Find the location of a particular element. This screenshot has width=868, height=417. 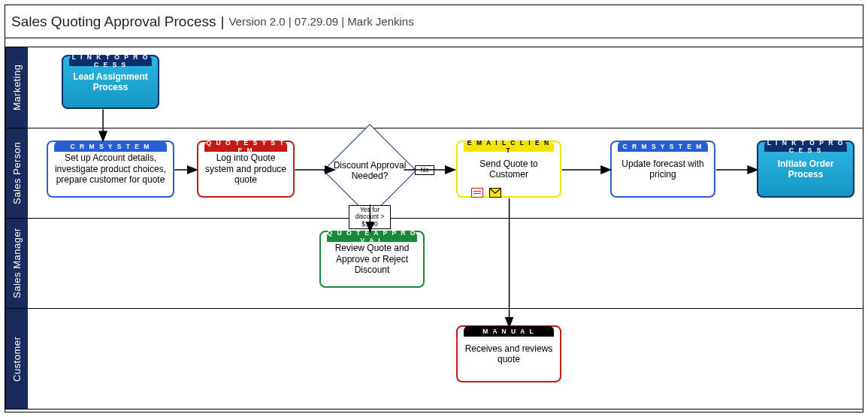

lane-header-sales: Sales Person is located at coordinates (17, 173).